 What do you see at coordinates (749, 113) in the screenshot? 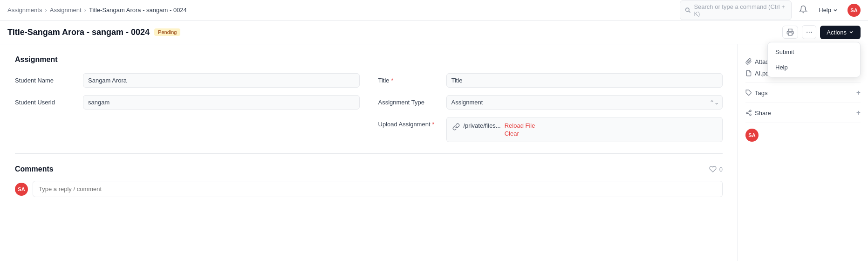
I see `share-icon` at bounding box center [749, 113].